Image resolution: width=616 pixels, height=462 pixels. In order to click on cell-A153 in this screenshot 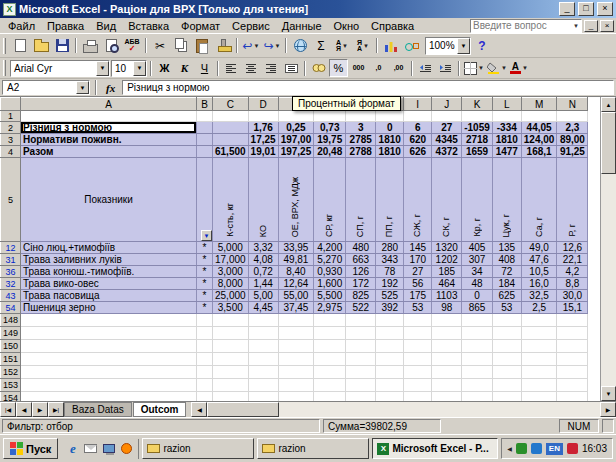, I will do `click(109, 386)`.